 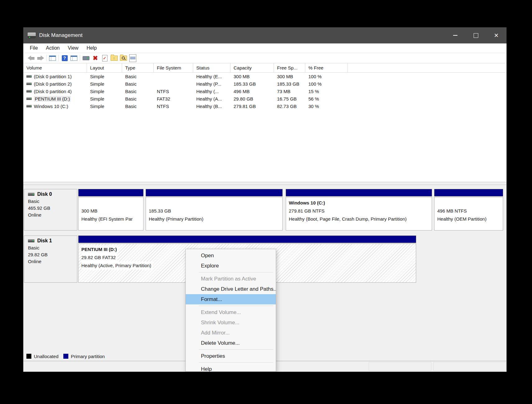 I want to click on col-pct-free: % Free, so click(x=327, y=68).